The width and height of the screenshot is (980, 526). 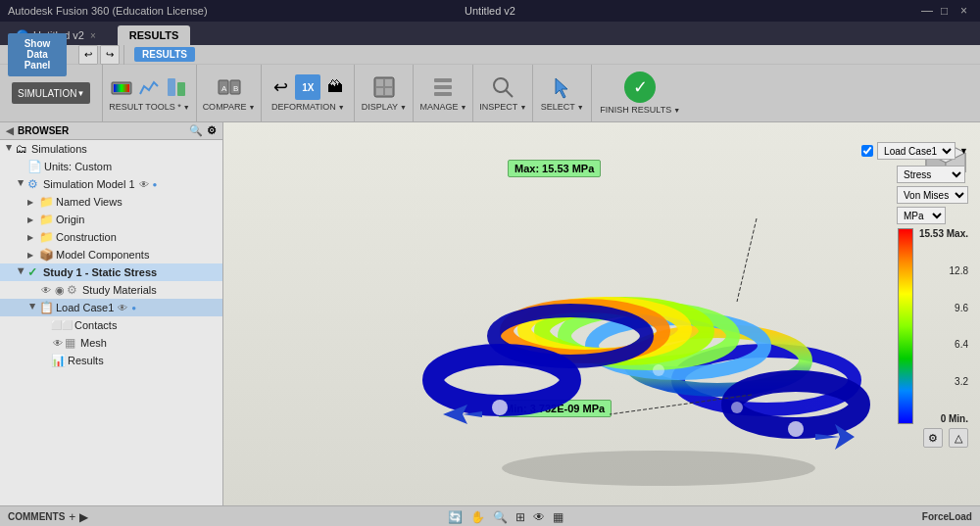 I want to click on tree-sim-model: ▶ ⚙ Simulation Model 1 👁 ●, so click(x=112, y=184).